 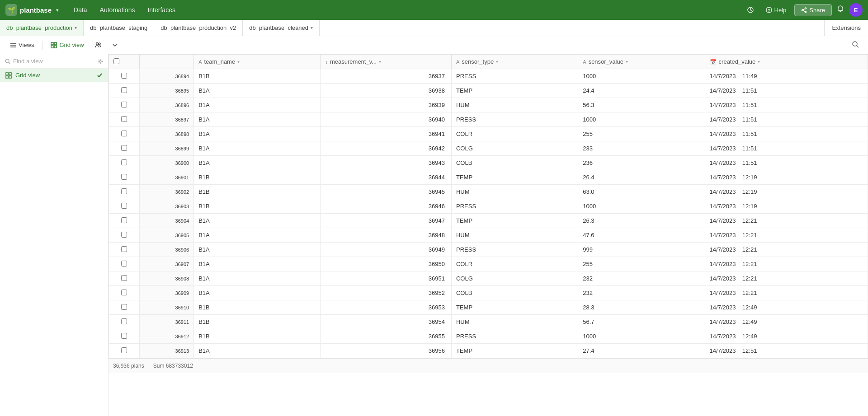 I want to click on sidebar-settings-icon, so click(x=100, y=61).